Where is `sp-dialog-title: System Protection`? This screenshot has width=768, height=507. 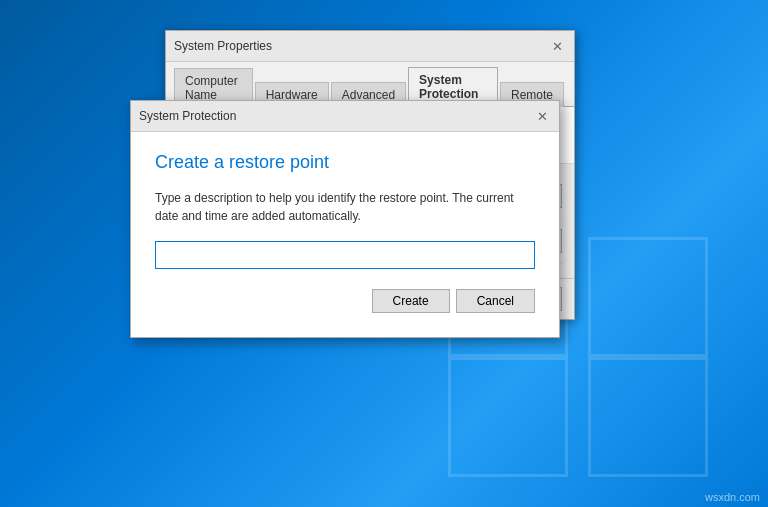
sp-dialog-title: System Protection is located at coordinates (188, 116).